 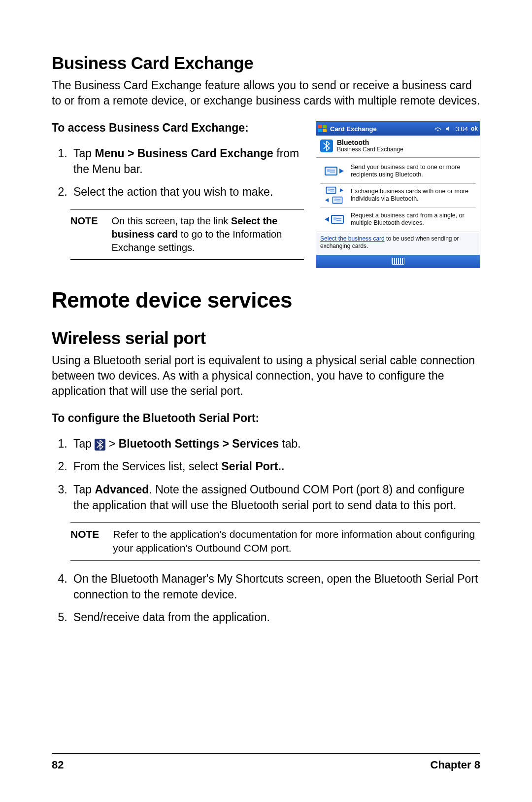 I want to click on bsp-step-2: From the Services list, select Serial Po…, so click(x=275, y=466).